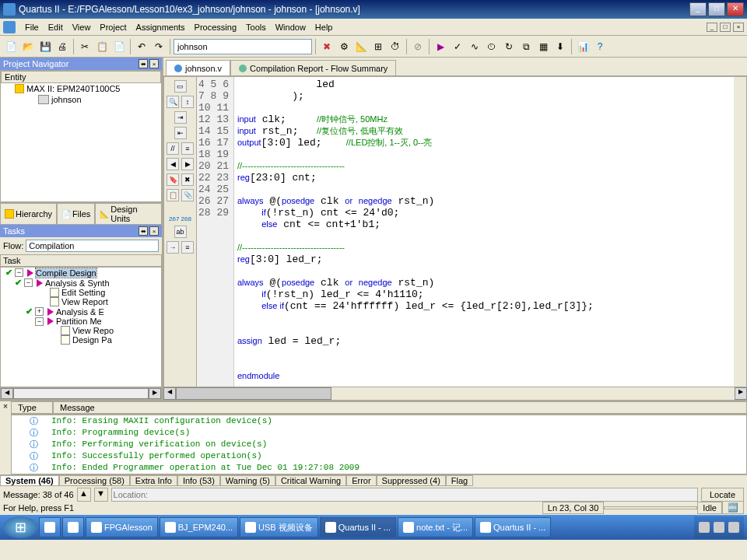 The image size is (747, 560). Describe the element at coordinates (725, 27) in the screenshot. I see `mdi-restore: □` at that location.